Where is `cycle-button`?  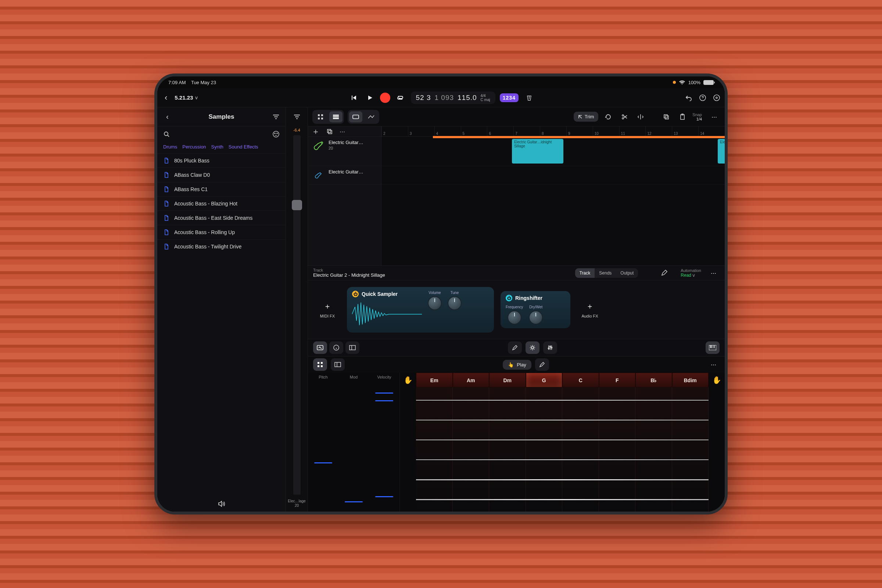 cycle-button is located at coordinates (400, 98).